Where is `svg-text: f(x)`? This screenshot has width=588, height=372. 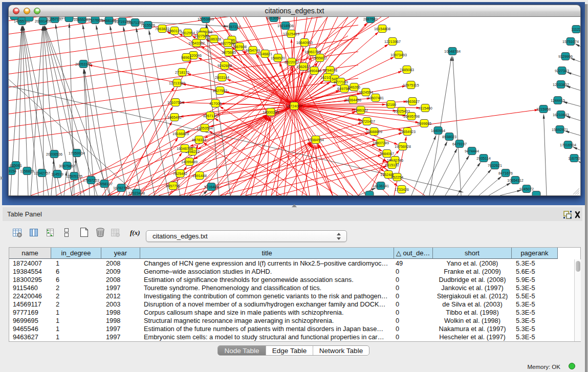
svg-text: f(x) is located at coordinates (135, 232).